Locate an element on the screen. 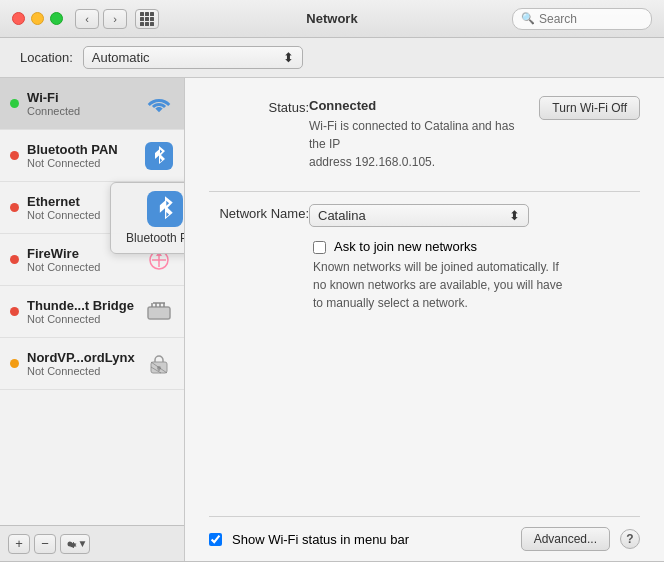 The image size is (664, 562). status-dot-nordvpn is located at coordinates (14, 364).